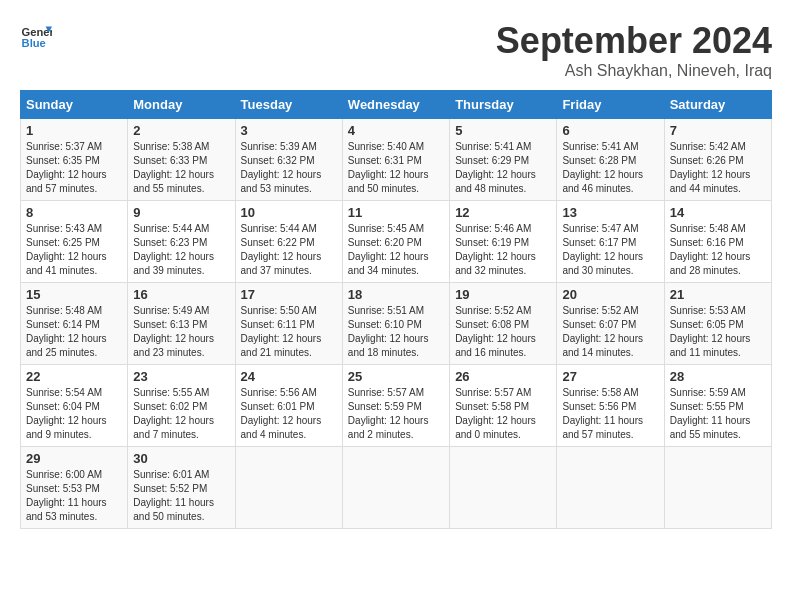 This screenshot has width=792, height=612. What do you see at coordinates (74, 324) in the screenshot?
I see `table-row: 15Sunrise: 5:48 AM Sunset: 6:14 PM Dayli…` at bounding box center [74, 324].